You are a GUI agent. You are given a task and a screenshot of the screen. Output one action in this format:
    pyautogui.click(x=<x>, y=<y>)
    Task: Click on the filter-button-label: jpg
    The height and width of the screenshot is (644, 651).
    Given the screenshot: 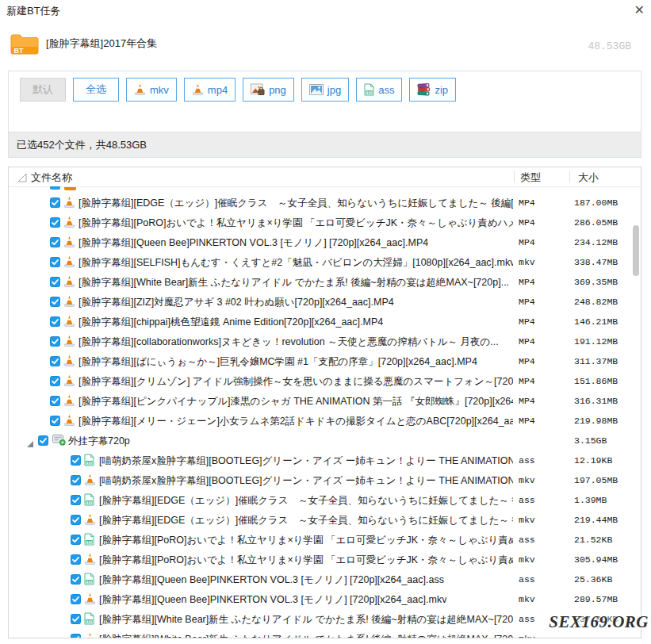 What is the action you would take?
    pyautogui.click(x=335, y=90)
    